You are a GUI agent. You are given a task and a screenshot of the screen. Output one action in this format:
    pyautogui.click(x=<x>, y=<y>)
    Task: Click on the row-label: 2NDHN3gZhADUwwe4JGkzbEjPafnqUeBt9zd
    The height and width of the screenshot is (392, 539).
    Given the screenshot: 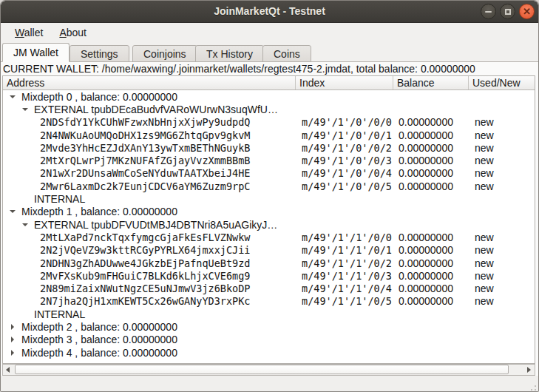 What is the action you would take?
    pyautogui.click(x=145, y=263)
    